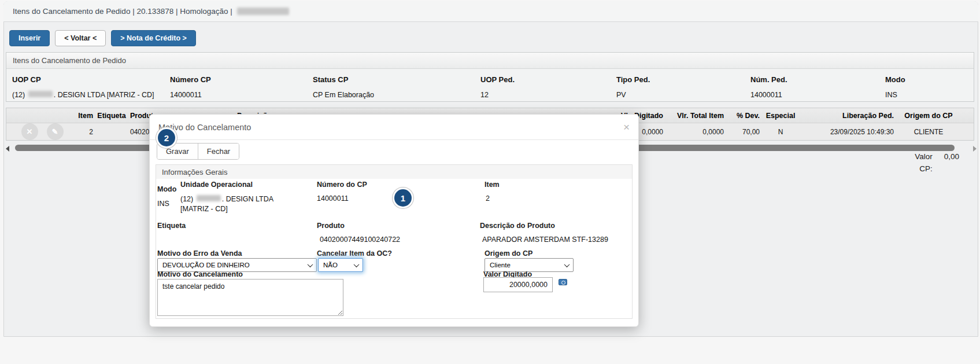  Describe the element at coordinates (490, 61) in the screenshot. I see `cp-panel-title: Itens do Cancelamento de Pedido` at that location.